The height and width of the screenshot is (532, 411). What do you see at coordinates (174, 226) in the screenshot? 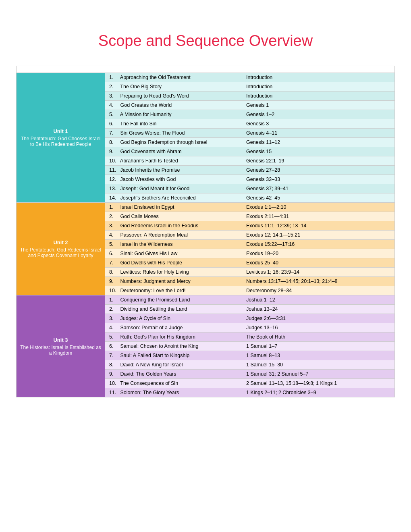
I see `lesson-cell: 3. God Redeems Israel in the Exodus` at bounding box center [174, 226].